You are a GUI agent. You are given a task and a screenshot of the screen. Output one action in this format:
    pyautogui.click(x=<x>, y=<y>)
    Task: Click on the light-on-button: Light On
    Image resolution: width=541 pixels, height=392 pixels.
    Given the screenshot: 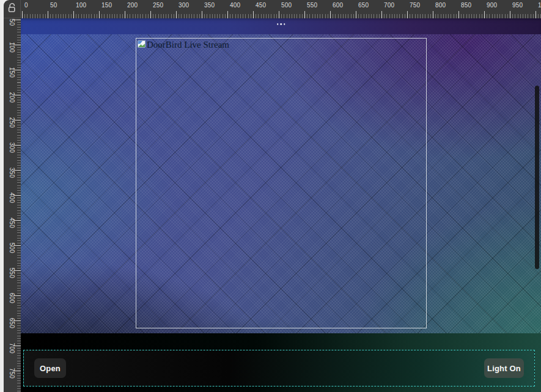 What is the action you would take?
    pyautogui.click(x=504, y=368)
    